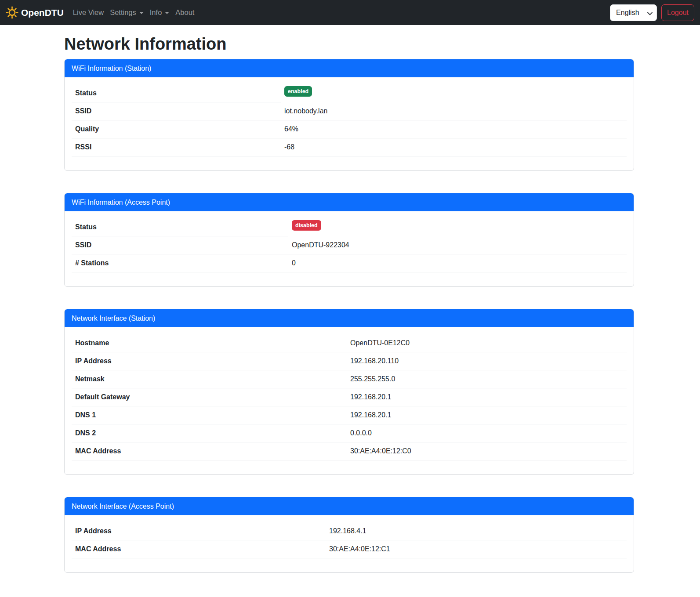 This screenshot has width=700, height=597. What do you see at coordinates (298, 91) in the screenshot?
I see `status-badge: enabled` at bounding box center [298, 91].